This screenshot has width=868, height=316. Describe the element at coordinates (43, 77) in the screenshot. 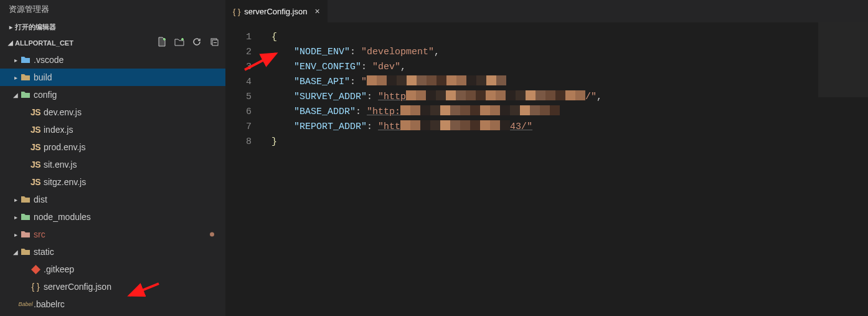

I see `tree-item-label: build` at that location.